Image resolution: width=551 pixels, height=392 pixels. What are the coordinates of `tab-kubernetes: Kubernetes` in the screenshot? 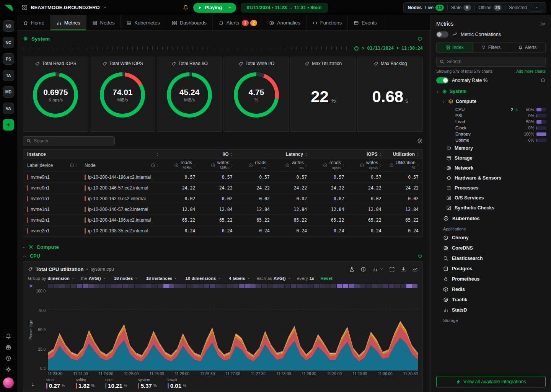 It's located at (143, 23).